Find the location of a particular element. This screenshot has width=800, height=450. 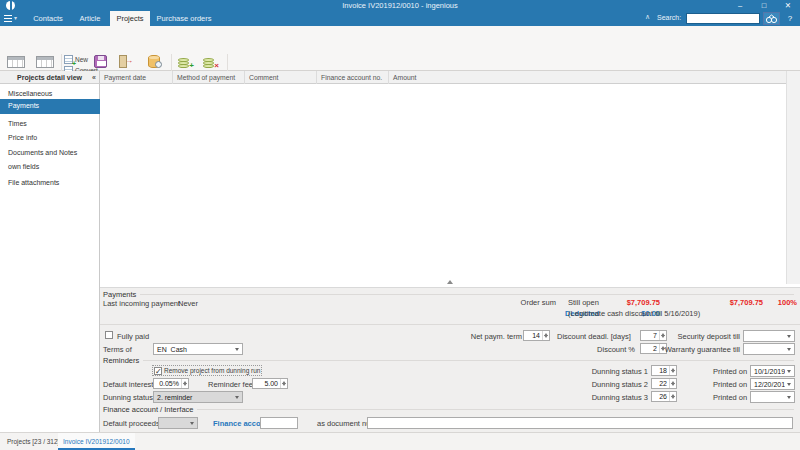

group-finance-account: Finance account / Interface is located at coordinates (448, 410).